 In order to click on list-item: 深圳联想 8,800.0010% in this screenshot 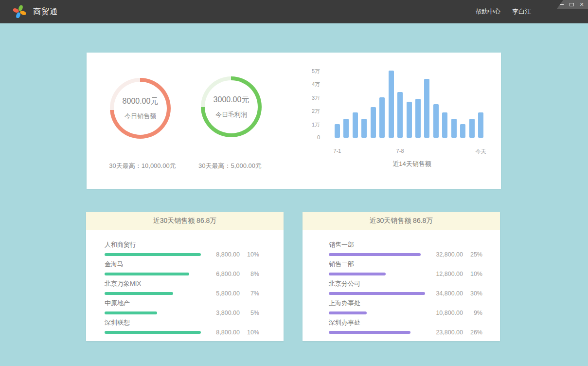, I will do `click(182, 327)`.